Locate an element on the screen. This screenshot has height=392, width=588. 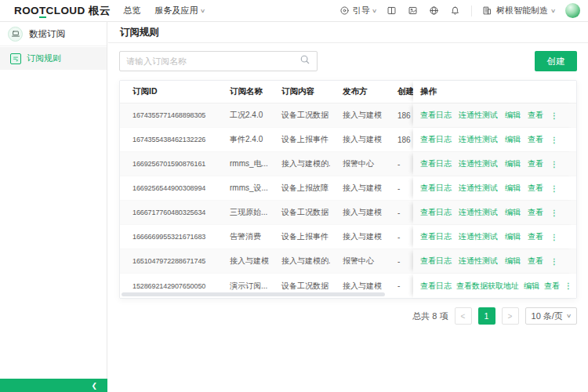
cell-name: 三现原始... is located at coordinates (243, 212).